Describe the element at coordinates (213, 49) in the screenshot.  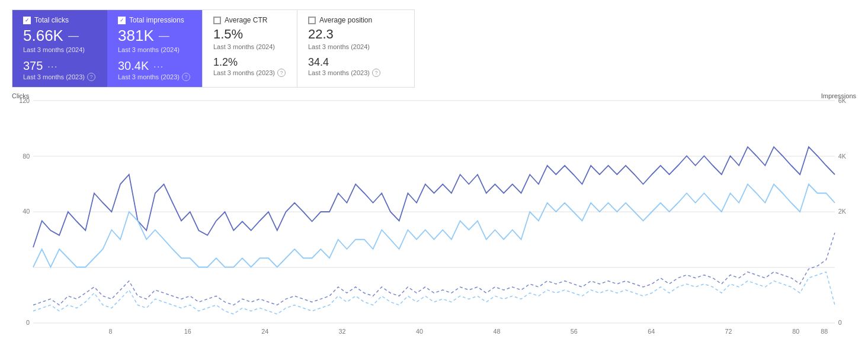
I see `metrics-bar: Total clicks 5.66K — Last 3 months (2024…` at that location.